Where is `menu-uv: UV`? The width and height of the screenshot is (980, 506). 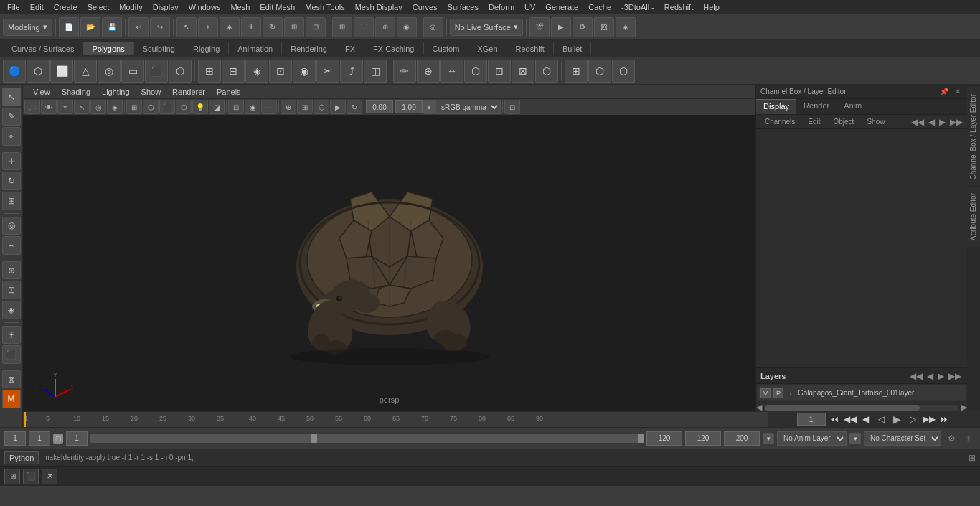
menu-uv: UV is located at coordinates (529, 7).